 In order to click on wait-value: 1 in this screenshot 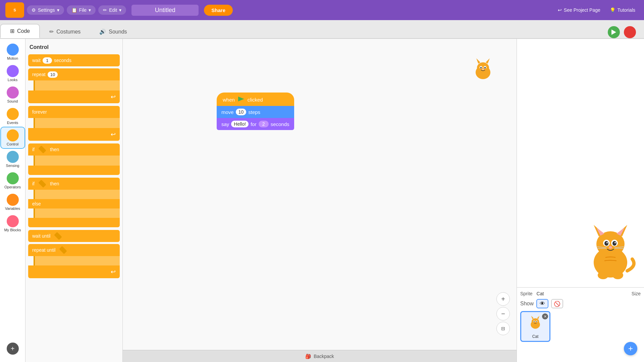, I will do `click(47, 60)`.